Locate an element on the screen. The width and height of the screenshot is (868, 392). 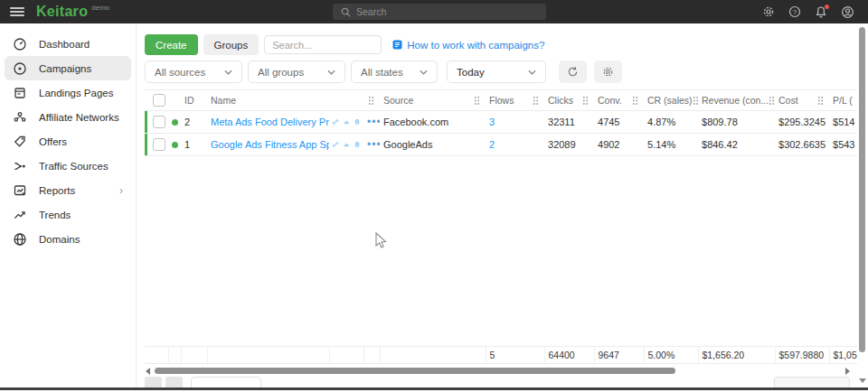
sidebar-item-offers: Offers is located at coordinates (68, 141).